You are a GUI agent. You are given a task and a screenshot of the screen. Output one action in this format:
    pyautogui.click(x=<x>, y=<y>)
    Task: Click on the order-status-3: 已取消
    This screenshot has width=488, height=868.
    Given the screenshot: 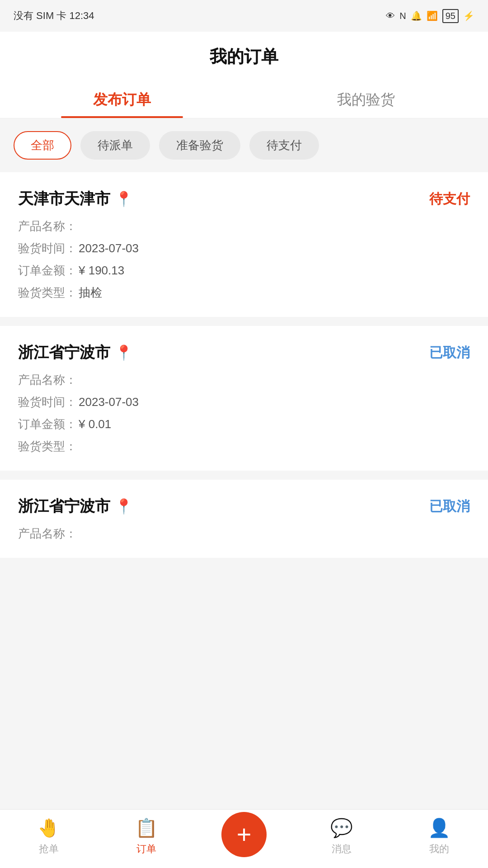 What is the action you would take?
    pyautogui.click(x=450, y=506)
    